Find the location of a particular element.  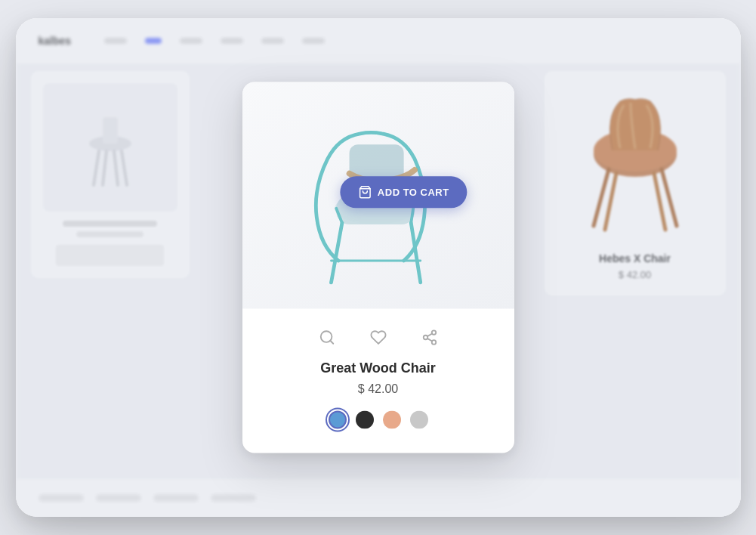

product-price: $ 42.00 is located at coordinates (378, 389).